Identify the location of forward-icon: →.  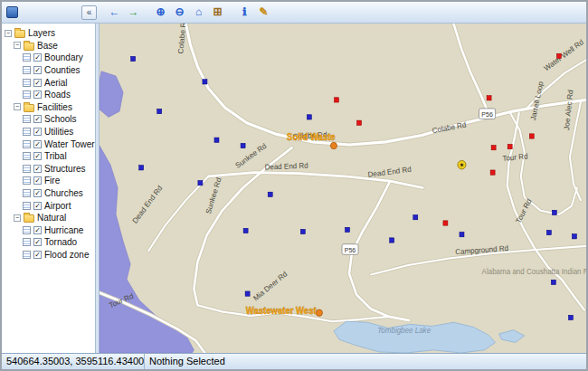
(134, 13).